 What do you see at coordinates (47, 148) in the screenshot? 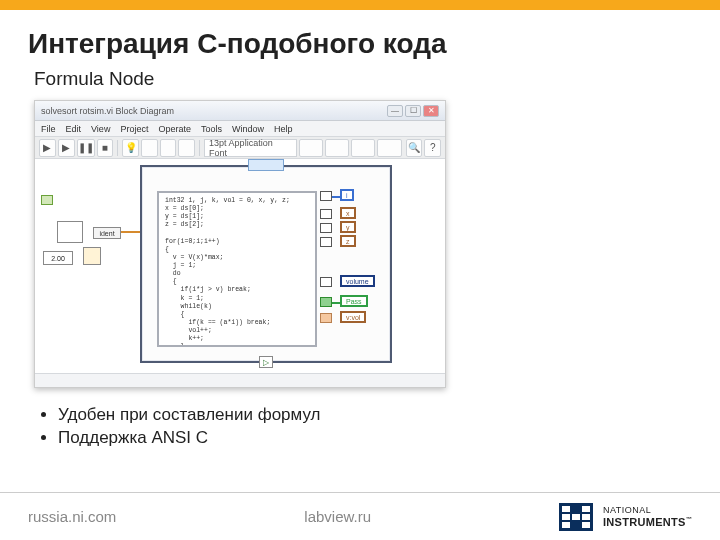
I see `run-icon: ▶` at bounding box center [47, 148].